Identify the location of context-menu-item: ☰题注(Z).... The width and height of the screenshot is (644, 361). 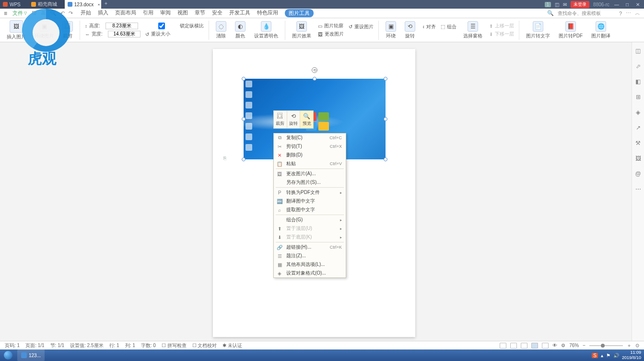
(310, 256).